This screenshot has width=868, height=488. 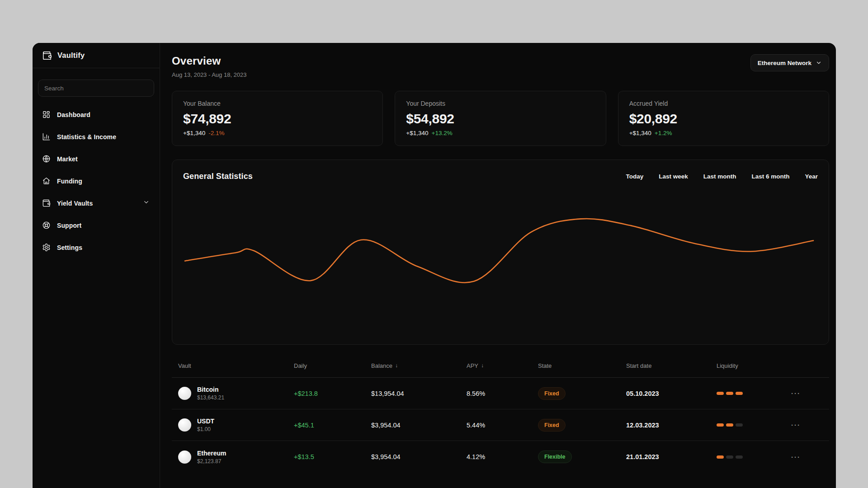 I want to click on column-header-daily: Daily, so click(x=333, y=366).